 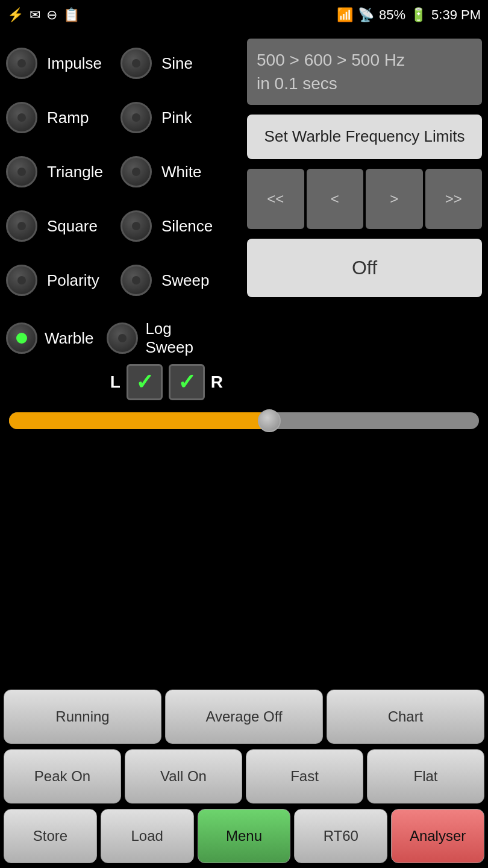 I want to click on waveform-white: White, so click(x=181, y=172).